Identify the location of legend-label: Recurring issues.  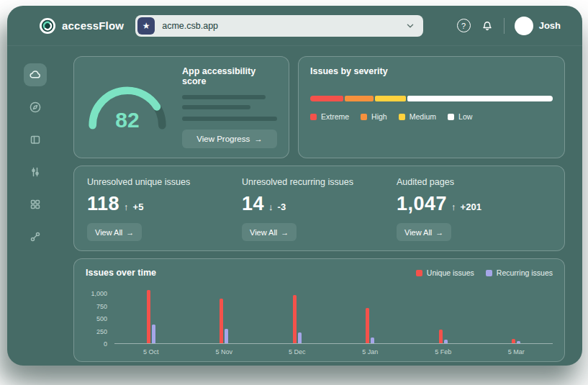
(525, 273).